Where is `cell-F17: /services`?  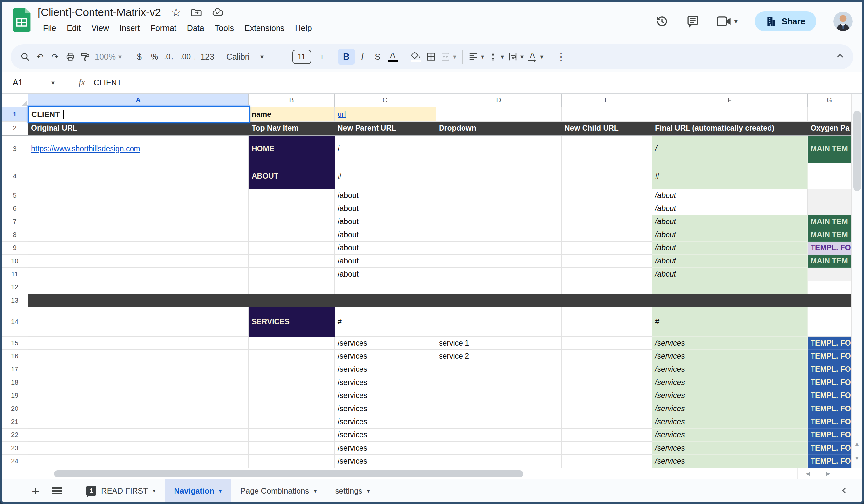 cell-F17: /services is located at coordinates (730, 370).